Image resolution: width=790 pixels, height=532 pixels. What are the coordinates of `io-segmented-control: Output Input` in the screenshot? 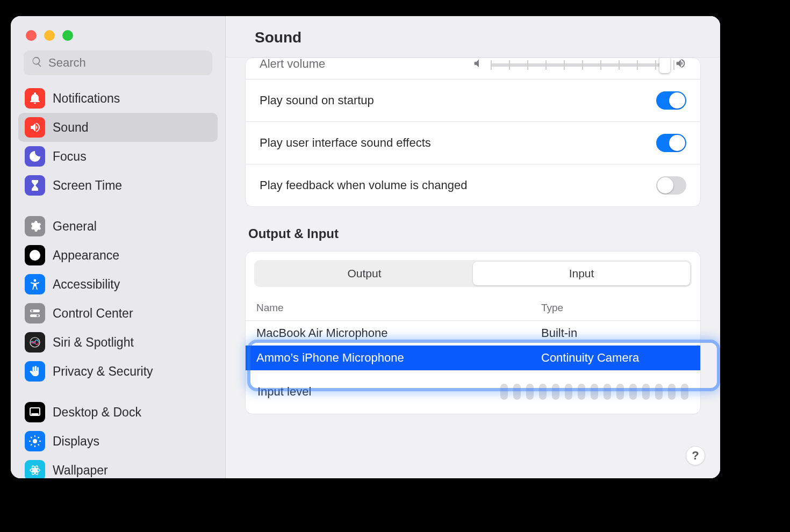 It's located at (473, 274).